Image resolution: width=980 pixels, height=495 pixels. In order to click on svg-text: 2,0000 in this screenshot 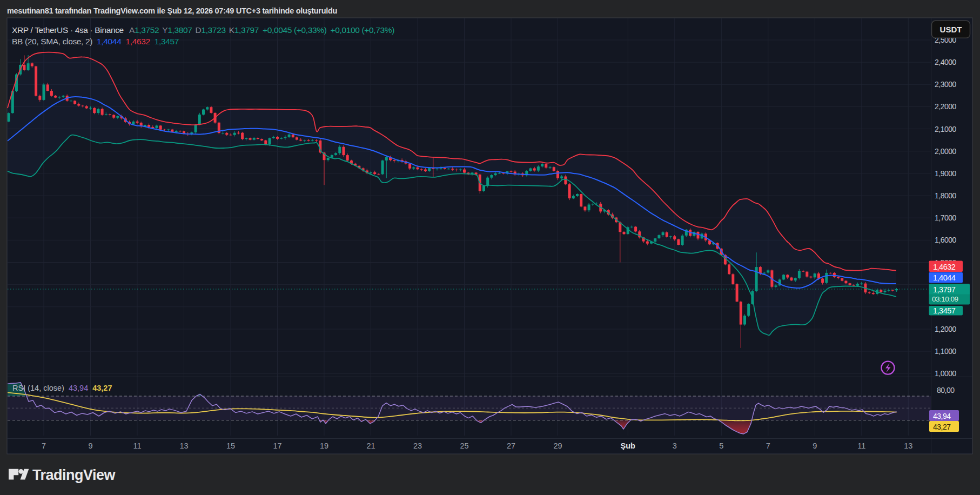, I will do `click(945, 151)`.